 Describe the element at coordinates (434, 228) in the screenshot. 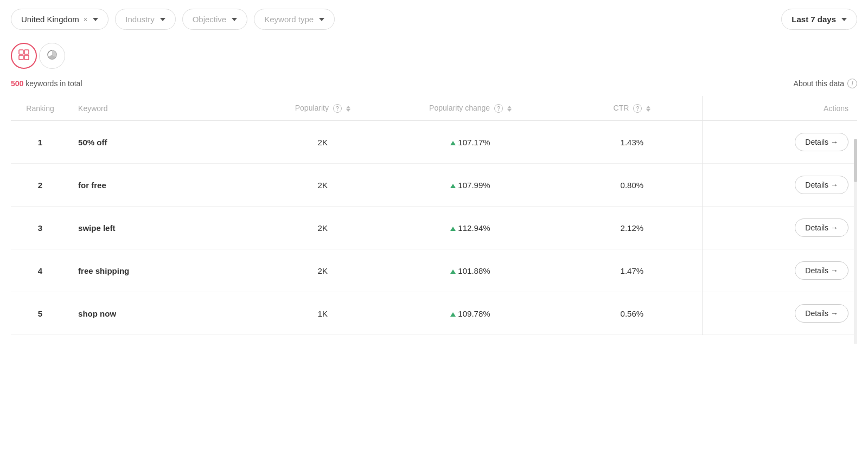

I see `table-row: 3 swipe left 2K 112.94% 2.12% Details →` at that location.